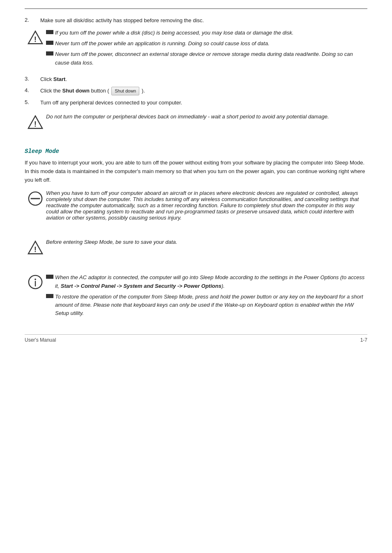 This screenshot has width=392, height=553. Describe the element at coordinates (207, 282) in the screenshot. I see `info-bullet-1: When the AC adaptor is connected, the co…` at that location.